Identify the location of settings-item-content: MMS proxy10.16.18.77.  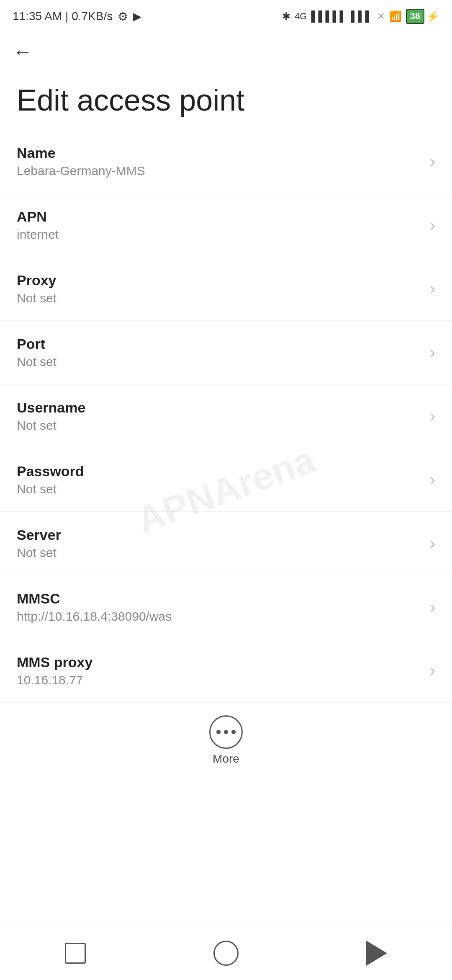
(219, 671).